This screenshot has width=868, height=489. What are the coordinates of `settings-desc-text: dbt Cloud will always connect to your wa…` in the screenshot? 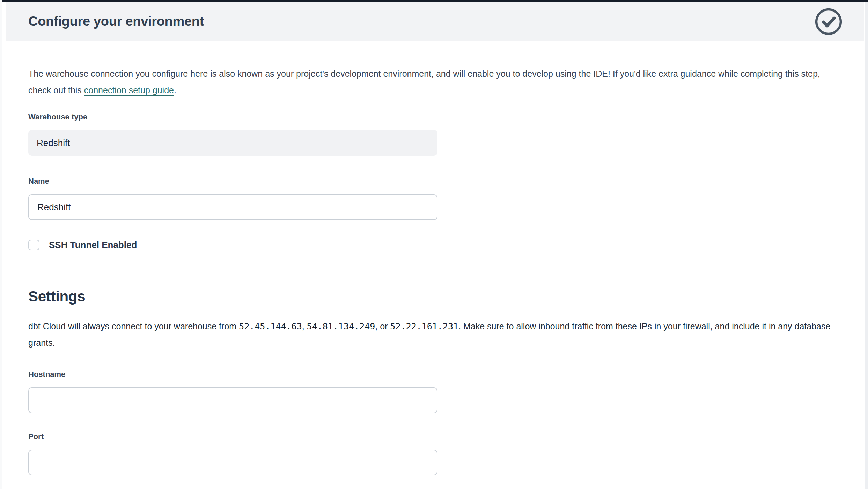 It's located at (133, 326).